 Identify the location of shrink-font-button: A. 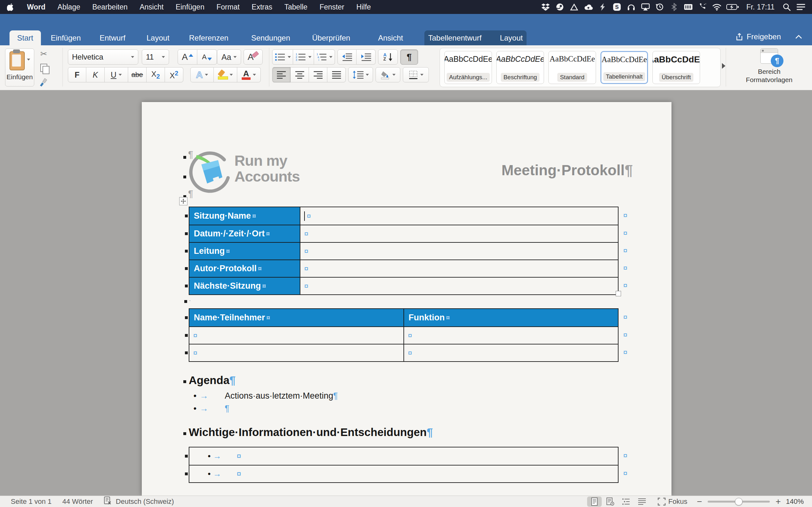
(207, 57).